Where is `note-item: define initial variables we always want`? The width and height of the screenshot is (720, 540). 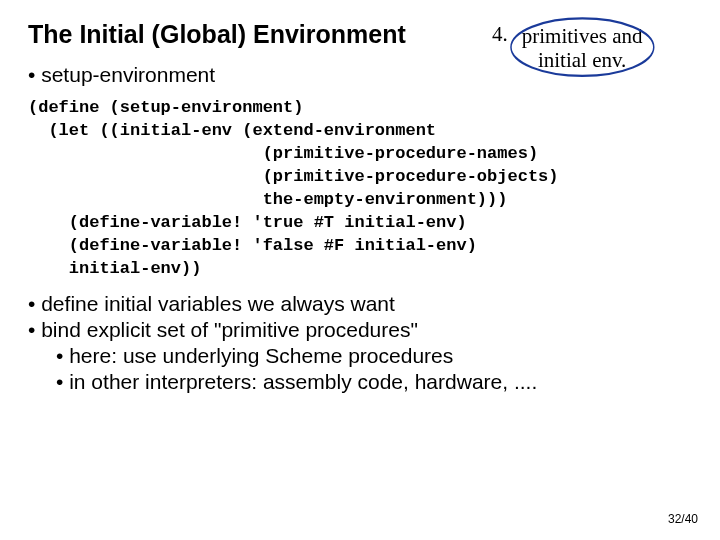 note-item: define initial variables we always want is located at coordinates (360, 304).